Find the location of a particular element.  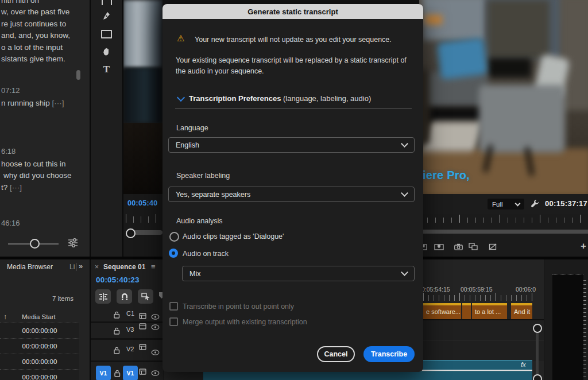

transcript-line: t? [···] is located at coordinates (11, 188).